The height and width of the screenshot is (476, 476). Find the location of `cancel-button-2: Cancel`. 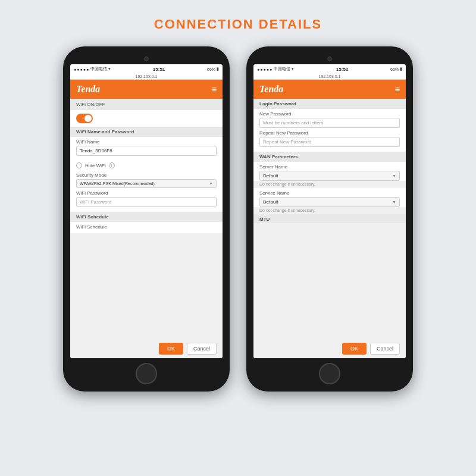

cancel-button-2: Cancel is located at coordinates (385, 349).